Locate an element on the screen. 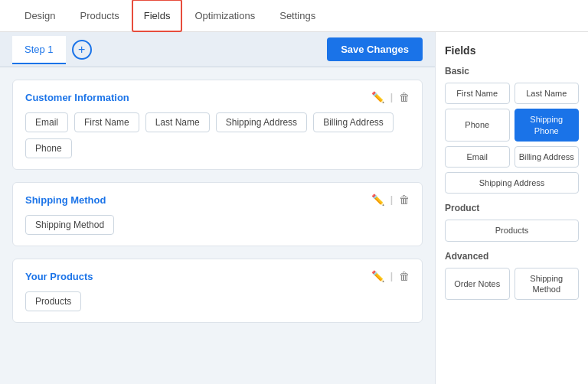 This screenshot has height=384, width=588. sidebar-field-order-notes: Order Notes is located at coordinates (478, 285).